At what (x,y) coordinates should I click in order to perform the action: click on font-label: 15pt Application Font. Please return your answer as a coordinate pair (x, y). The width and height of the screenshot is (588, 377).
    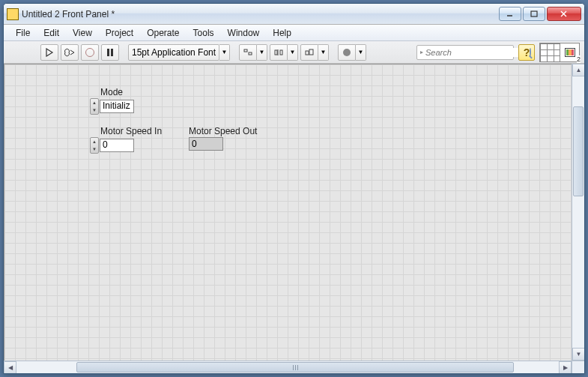
    Looking at the image, I should click on (174, 52).